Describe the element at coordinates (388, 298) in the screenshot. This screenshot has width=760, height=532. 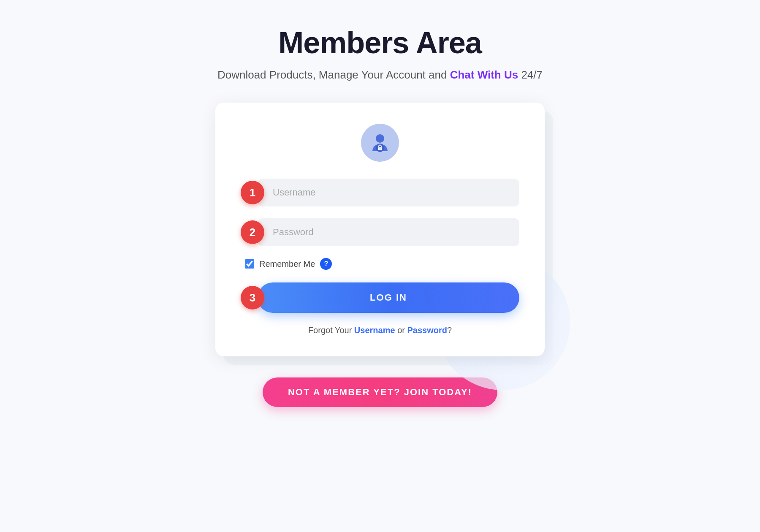
I see `login-button: LOG IN` at that location.